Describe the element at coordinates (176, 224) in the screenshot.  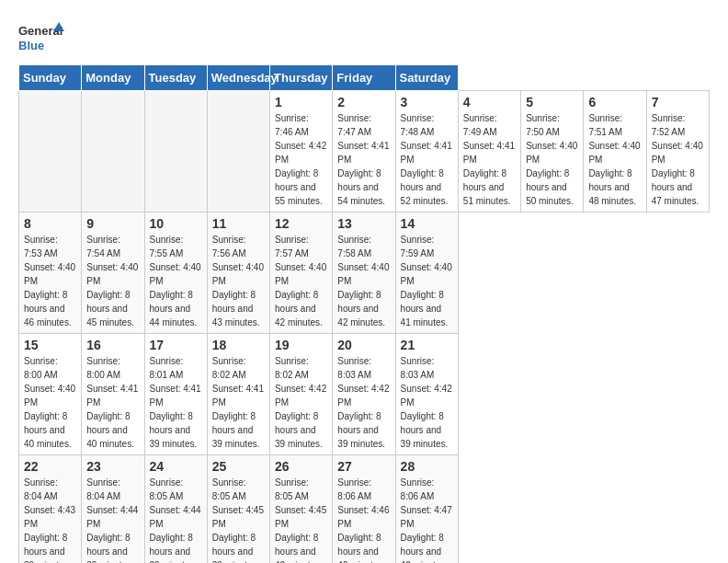
I see `day-number: 10` at that location.